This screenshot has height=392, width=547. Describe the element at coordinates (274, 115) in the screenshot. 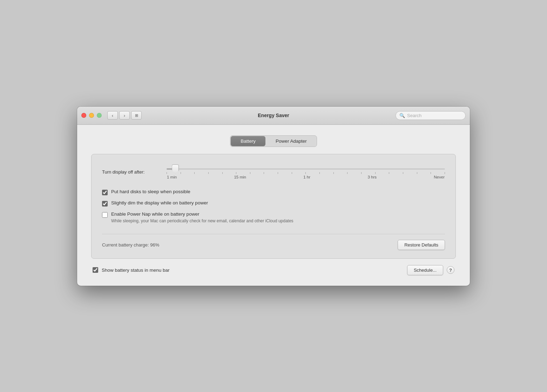

I see `window-title: Energy Saver` at that location.